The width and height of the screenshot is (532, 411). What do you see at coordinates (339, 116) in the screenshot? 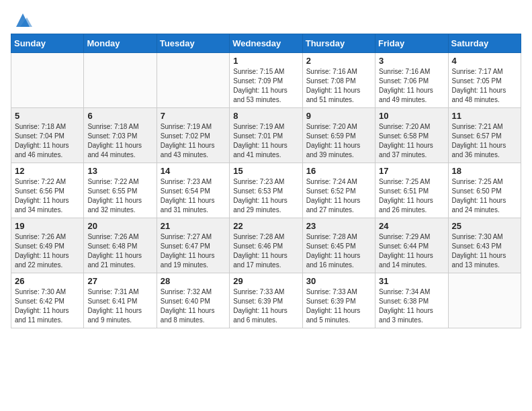
I see `day-number: 9` at bounding box center [339, 116].